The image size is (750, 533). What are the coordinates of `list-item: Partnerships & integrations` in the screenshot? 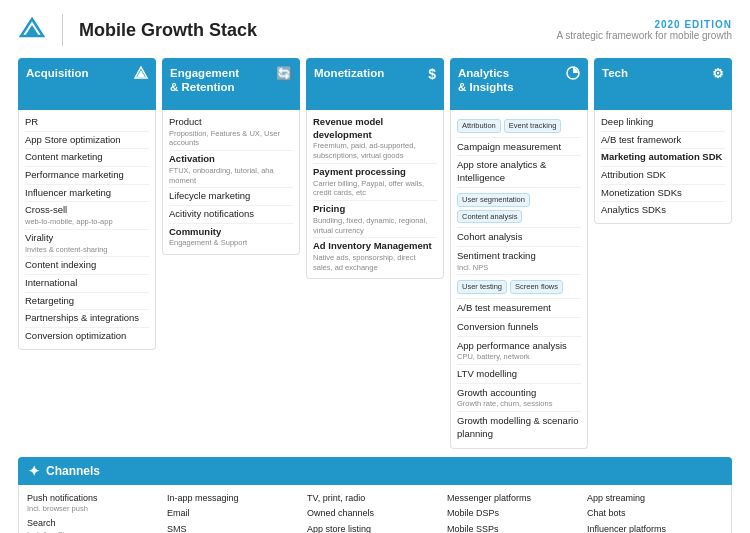 It's located at (87, 319).